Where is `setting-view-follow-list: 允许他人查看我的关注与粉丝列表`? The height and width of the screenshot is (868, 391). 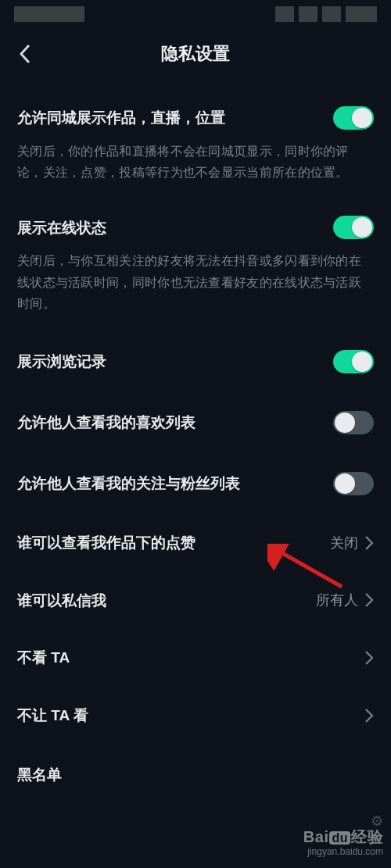 setting-view-follow-list: 允许他人查看我的关注与粉丝列表 is located at coordinates (196, 484).